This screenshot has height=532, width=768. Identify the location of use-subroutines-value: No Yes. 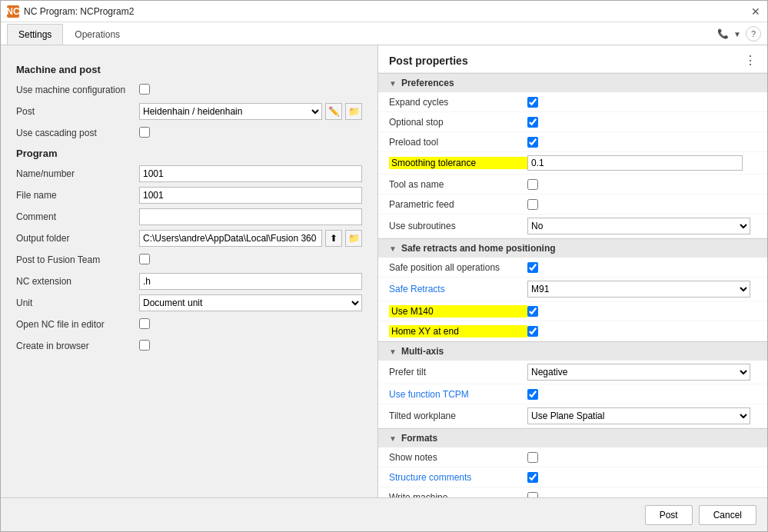
(642, 226).